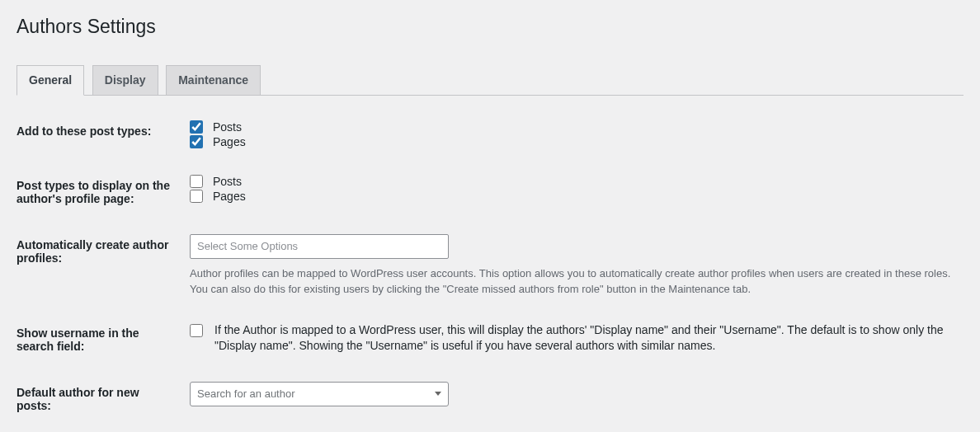 Image resolution: width=980 pixels, height=432 pixels. Describe the element at coordinates (246, 394) in the screenshot. I see `default-author-placeholder: Search for an author` at that location.